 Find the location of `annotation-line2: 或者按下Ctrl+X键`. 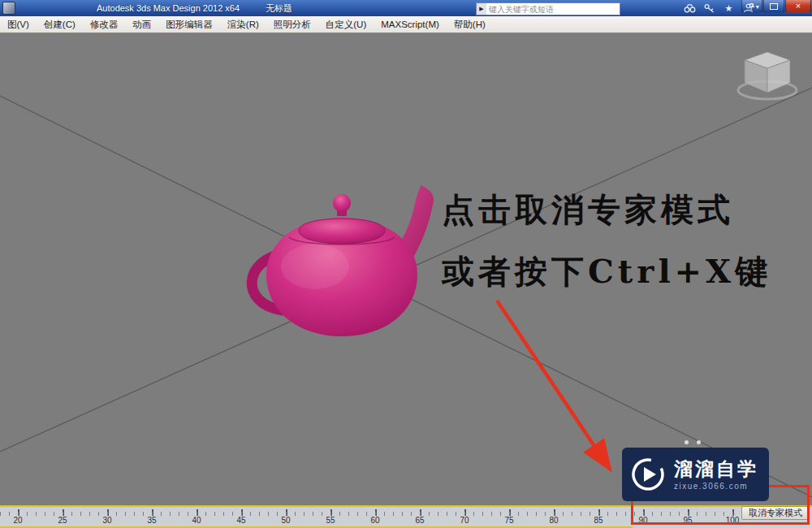

annotation-line2: 或者按下Ctrl+X键 is located at coordinates (607, 271).